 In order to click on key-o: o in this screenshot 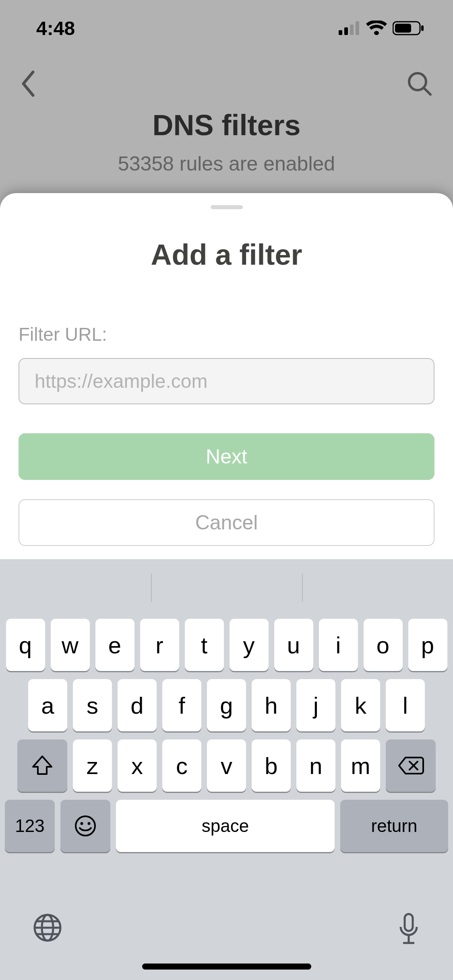, I will do `click(383, 645)`.